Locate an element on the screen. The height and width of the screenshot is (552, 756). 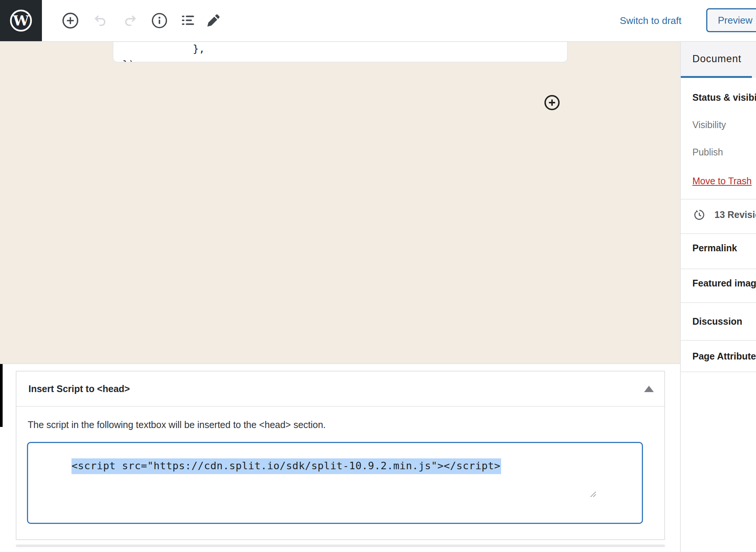
metabox-collapse-button is located at coordinates (649, 389).